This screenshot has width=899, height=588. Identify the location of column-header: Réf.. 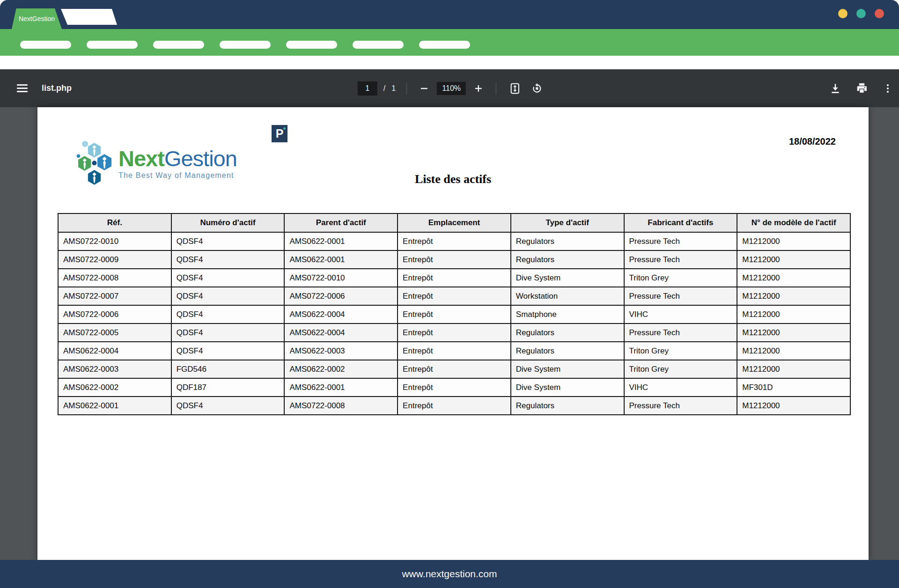
(115, 223).